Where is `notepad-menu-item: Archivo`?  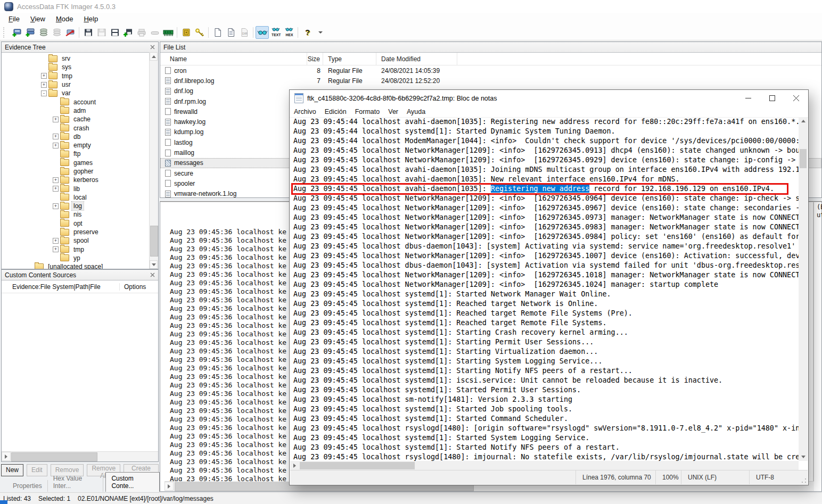
notepad-menu-item: Archivo is located at coordinates (305, 112).